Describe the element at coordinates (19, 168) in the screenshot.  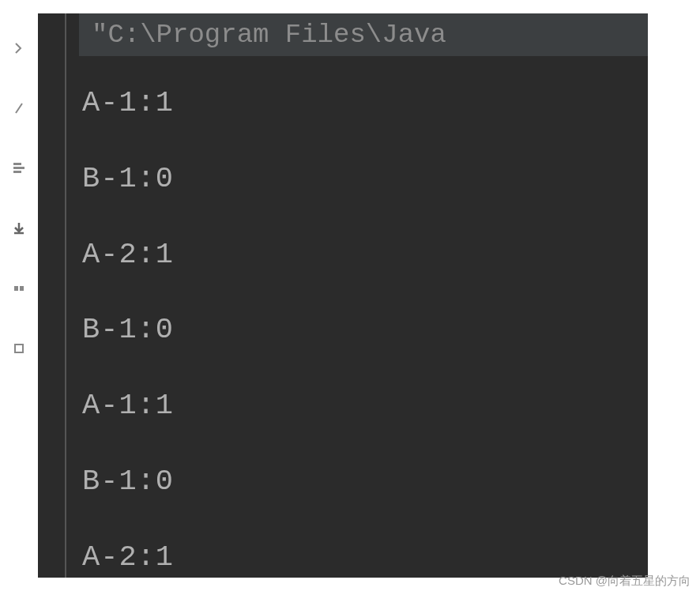
I see `sidebar-settings-icon` at that location.